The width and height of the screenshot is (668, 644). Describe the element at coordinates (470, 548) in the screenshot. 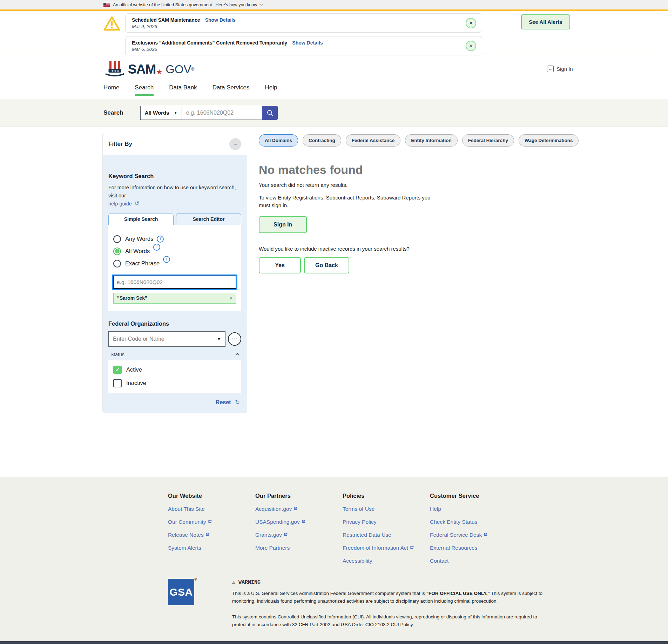

I see `footer-link-external-resources: External Resources` at that location.